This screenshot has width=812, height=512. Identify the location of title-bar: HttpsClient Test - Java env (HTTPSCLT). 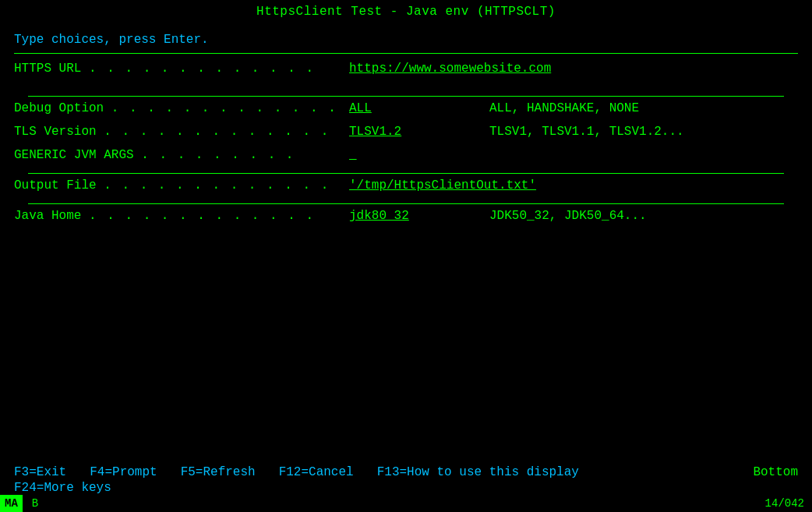
(406, 12).